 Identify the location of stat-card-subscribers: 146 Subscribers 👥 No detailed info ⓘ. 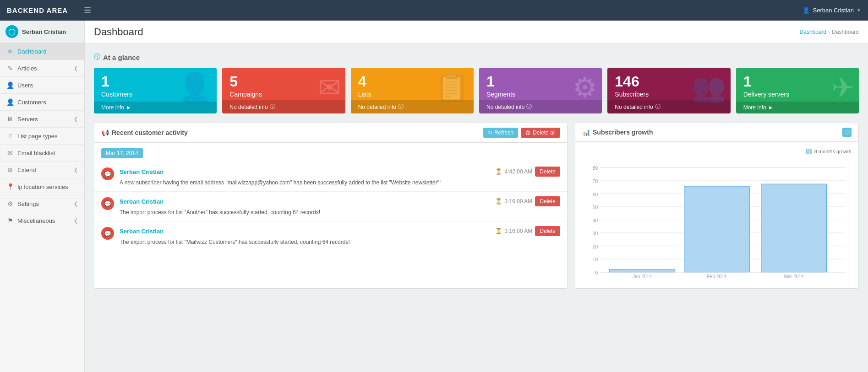
(669, 91).